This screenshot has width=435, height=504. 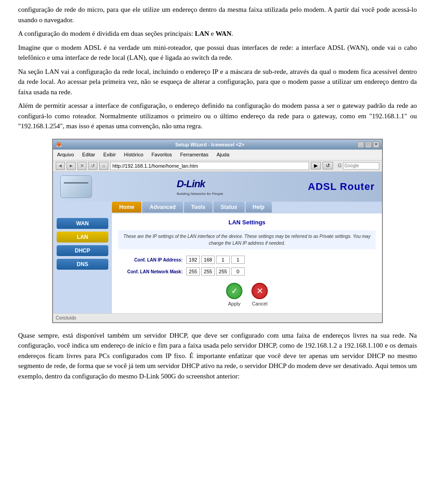 What do you see at coordinates (247, 223) in the screenshot?
I see `lan-settings-title: LAN Settings` at bounding box center [247, 223].